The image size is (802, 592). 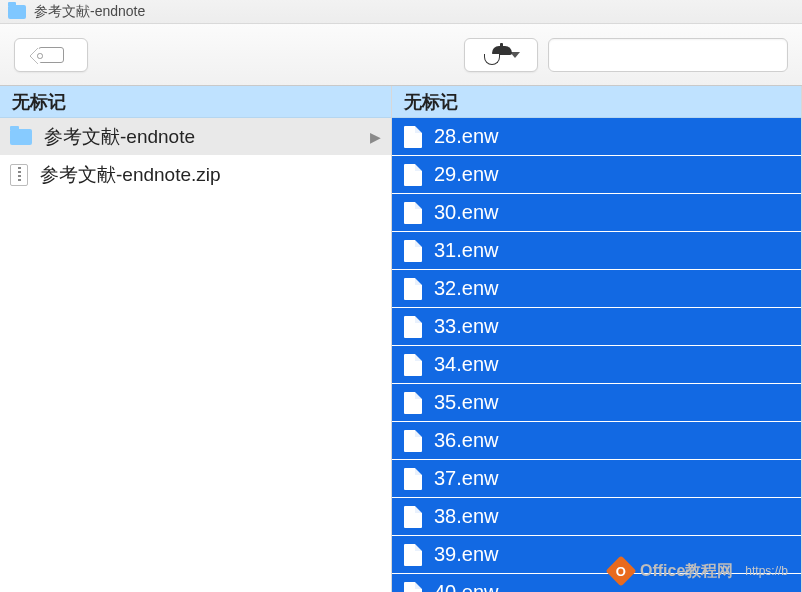 What do you see at coordinates (19, 175) in the screenshot?
I see `zip-icon` at bounding box center [19, 175].